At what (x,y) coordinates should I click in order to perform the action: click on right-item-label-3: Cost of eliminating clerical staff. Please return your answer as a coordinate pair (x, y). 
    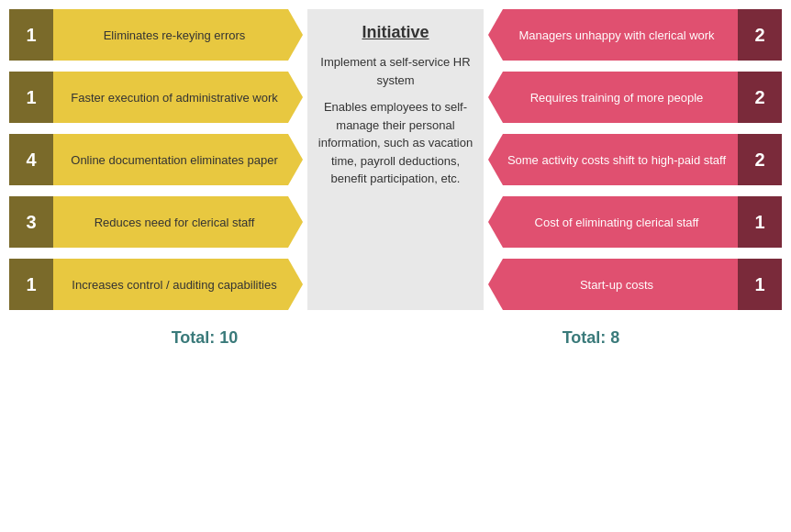
    Looking at the image, I should click on (613, 222).